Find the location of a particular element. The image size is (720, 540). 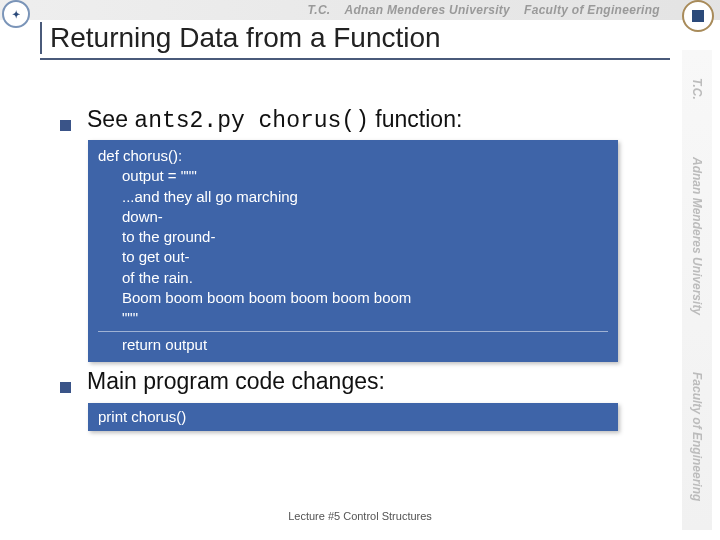

side-strip: T.C. Adnan Menderes University Faculty o… is located at coordinates (697, 290).